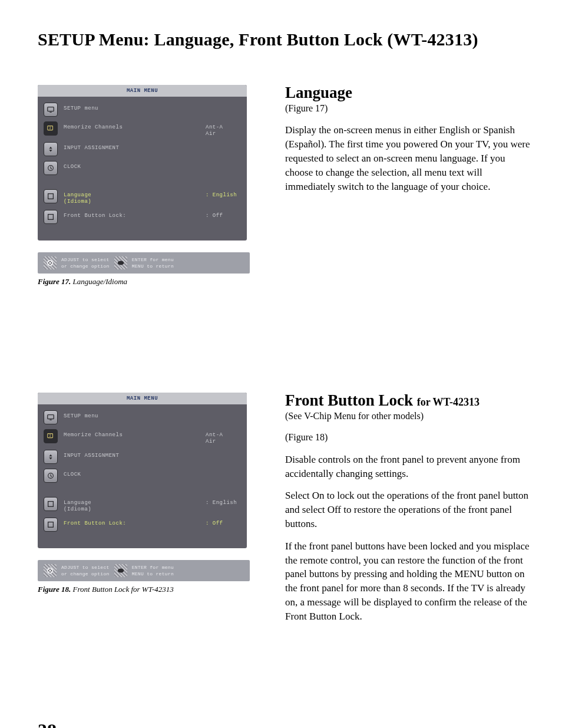  Describe the element at coordinates (285, 39) in the screenshot. I see `page-title: SETUP Menu: Language, Front Button Lock …` at that location.